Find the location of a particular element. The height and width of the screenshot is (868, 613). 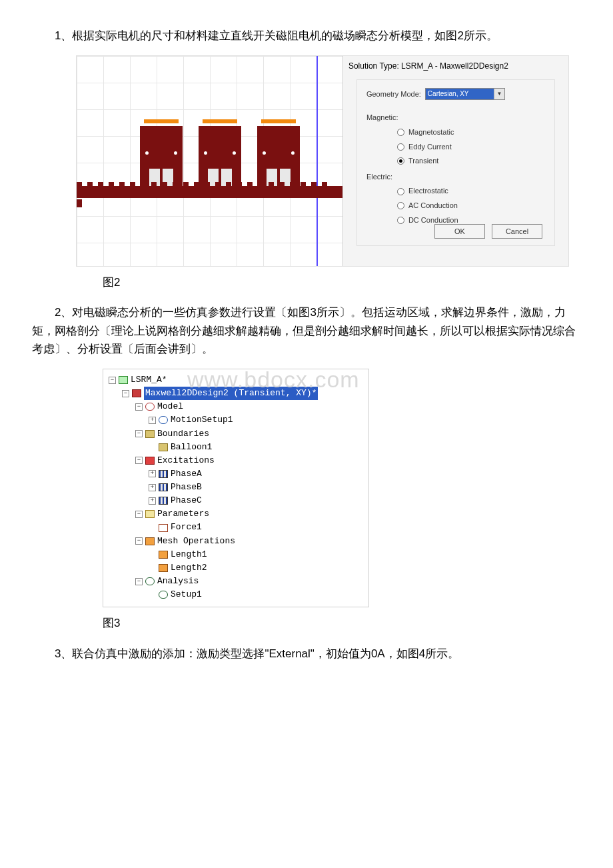

figure-2-caption: 图2 is located at coordinates (306, 283).